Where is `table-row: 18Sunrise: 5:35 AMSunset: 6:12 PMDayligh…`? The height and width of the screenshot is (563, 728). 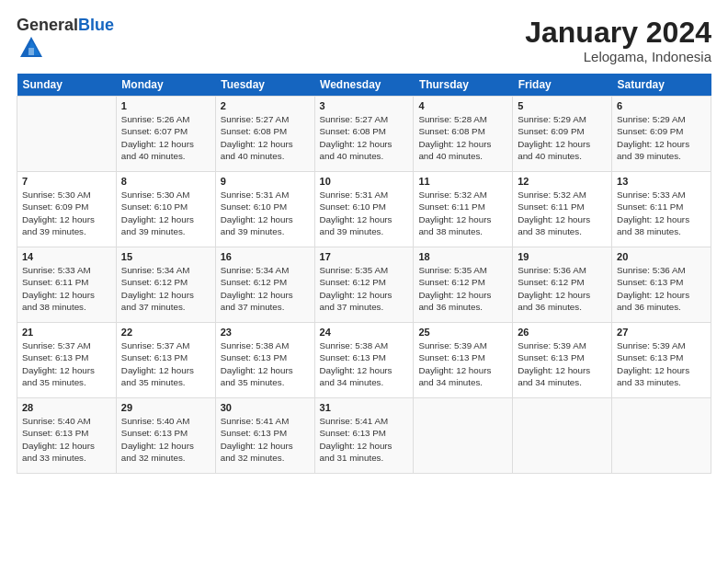
table-row: 18Sunrise: 5:35 AMSunset: 6:12 PMDayligh… is located at coordinates (463, 285).